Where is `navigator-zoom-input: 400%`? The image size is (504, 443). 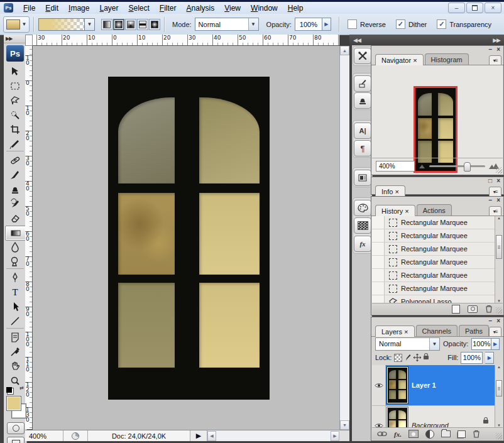
navigator-zoom-input: 400% is located at coordinates (395, 166).